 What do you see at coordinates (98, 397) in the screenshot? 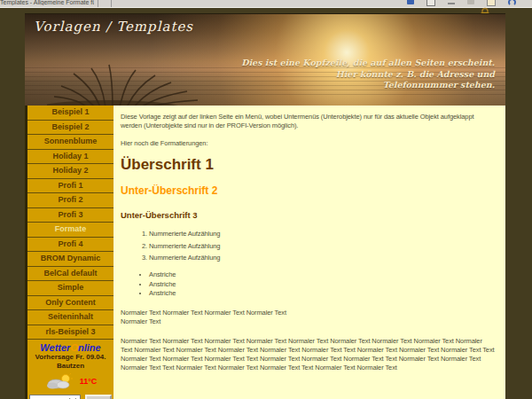
I see `go-button: GO` at bounding box center [98, 397].